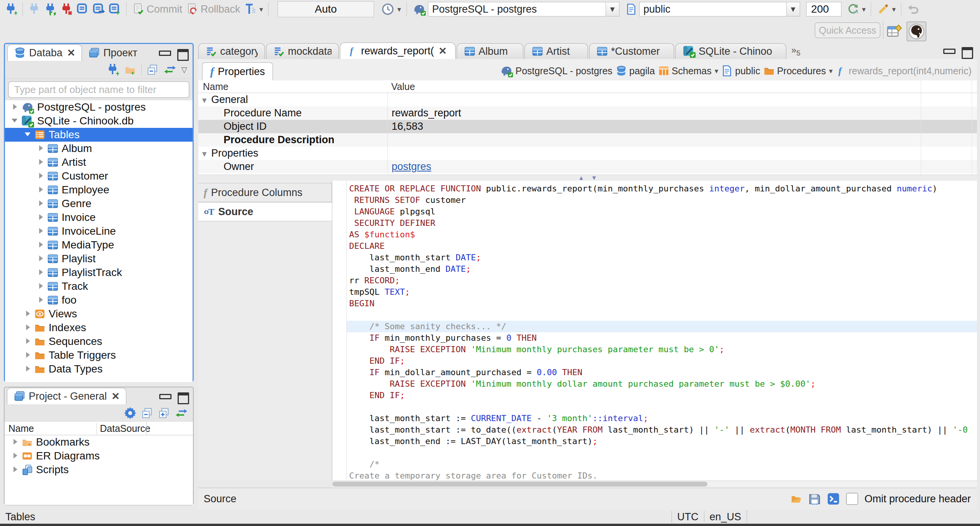  I want to click on project-item-er-diagrams: ER Diagrams, so click(99, 456).